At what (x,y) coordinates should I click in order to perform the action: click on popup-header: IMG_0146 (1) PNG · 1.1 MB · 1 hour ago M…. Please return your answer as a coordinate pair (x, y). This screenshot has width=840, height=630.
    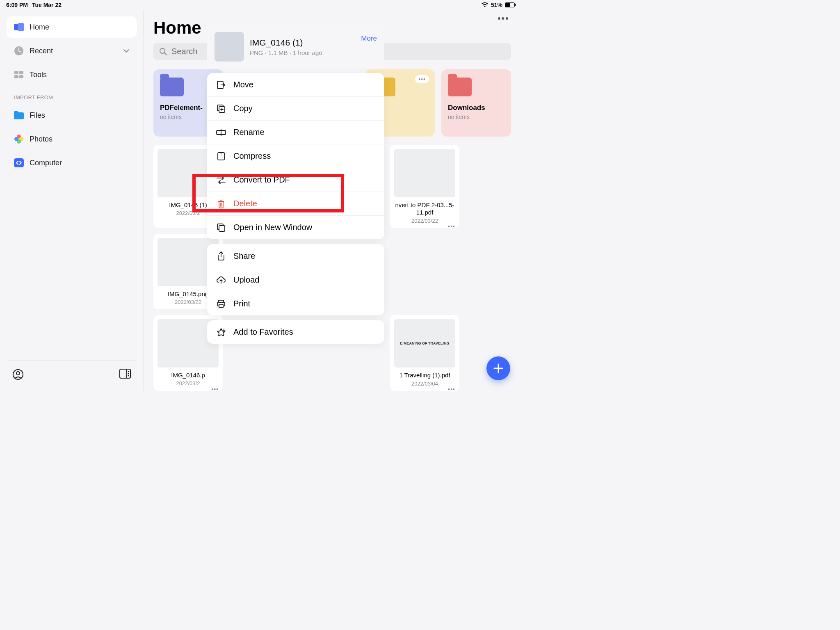
    Looking at the image, I should click on (296, 47).